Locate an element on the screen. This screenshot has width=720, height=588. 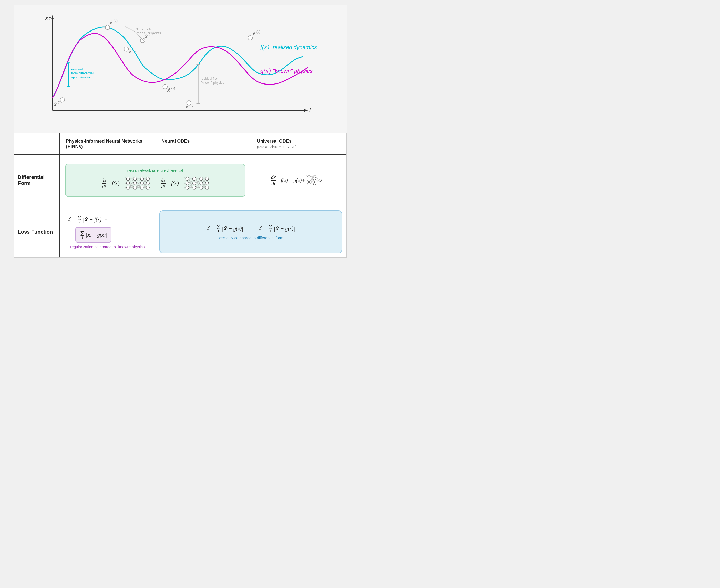
svg-text: (2) is located at coordinates (116, 21).